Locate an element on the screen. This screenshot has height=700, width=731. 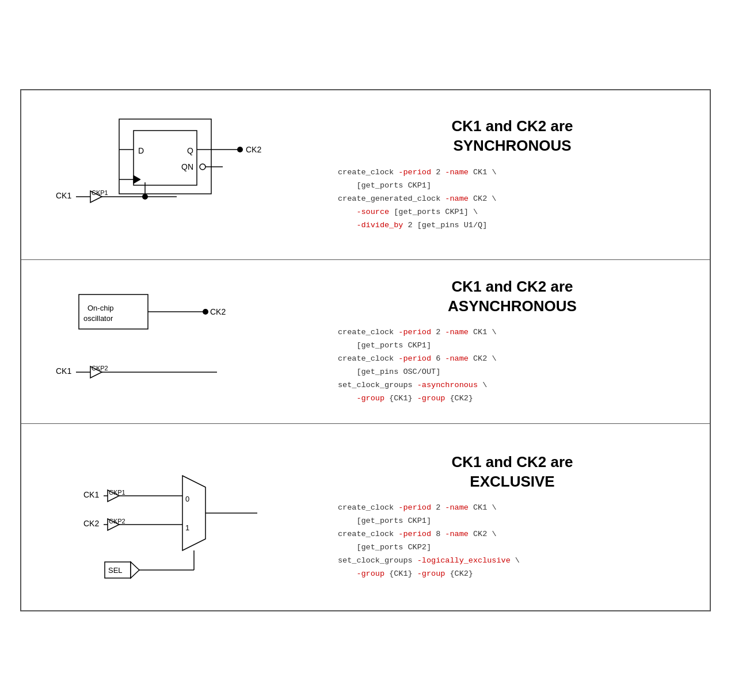
diagram-asynchronous: On-chip oscillator CK2 CK1 CKP2 is located at coordinates (182, 342).